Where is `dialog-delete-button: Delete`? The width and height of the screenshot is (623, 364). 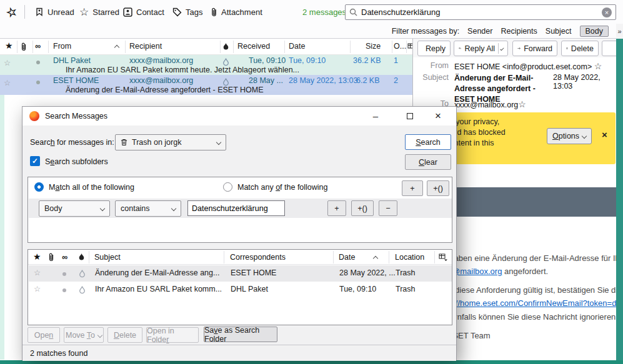 dialog-delete-button: Delete is located at coordinates (125, 335).